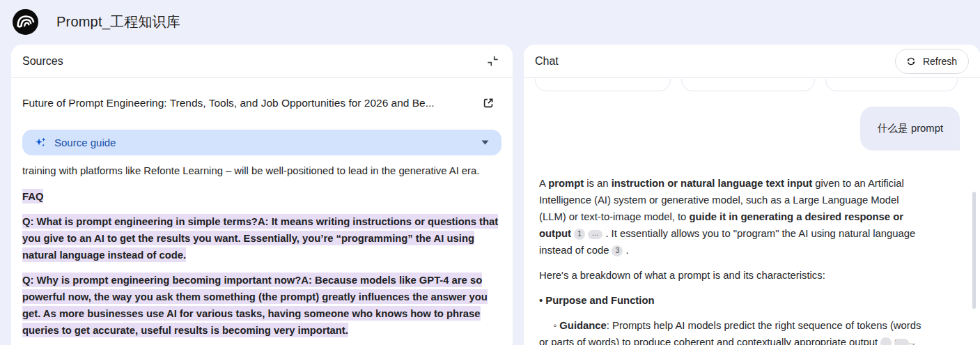 The width and height of the screenshot is (980, 345). What do you see at coordinates (733, 300) in the screenshot?
I see `response-paragraph: • Purpose and Function` at bounding box center [733, 300].